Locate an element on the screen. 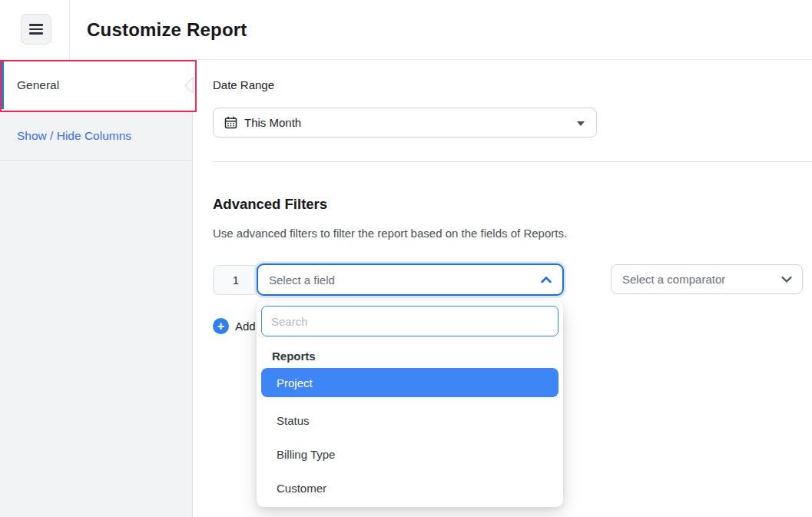 This screenshot has width=812, height=517. filter-row-index: 1 is located at coordinates (236, 280).